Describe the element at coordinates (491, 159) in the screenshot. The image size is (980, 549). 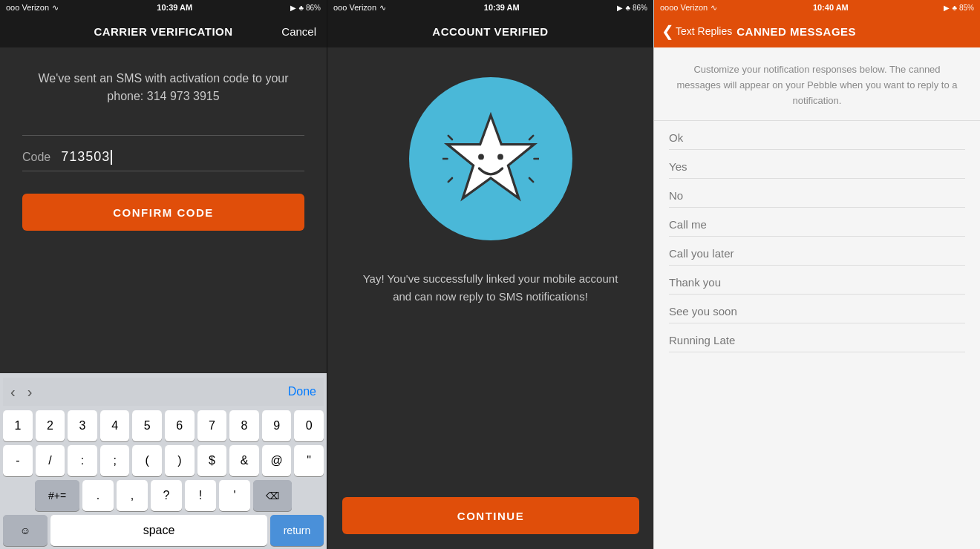
I see `verified-star-circle` at that location.